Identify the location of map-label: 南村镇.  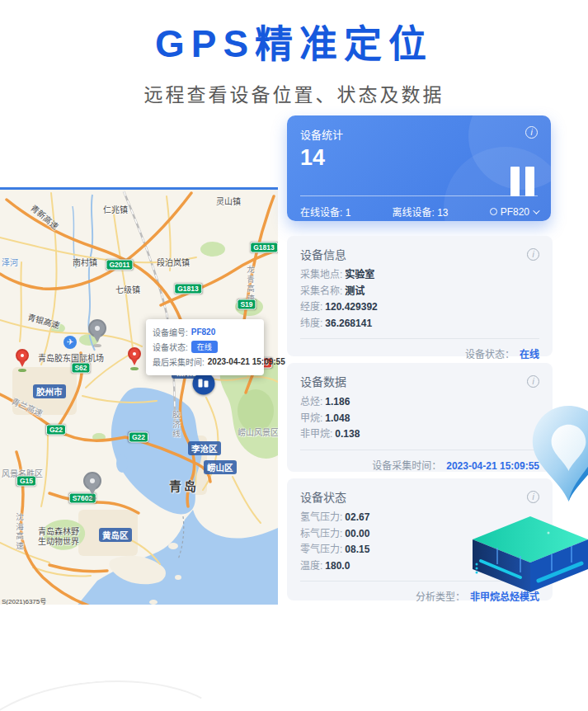
(85, 262).